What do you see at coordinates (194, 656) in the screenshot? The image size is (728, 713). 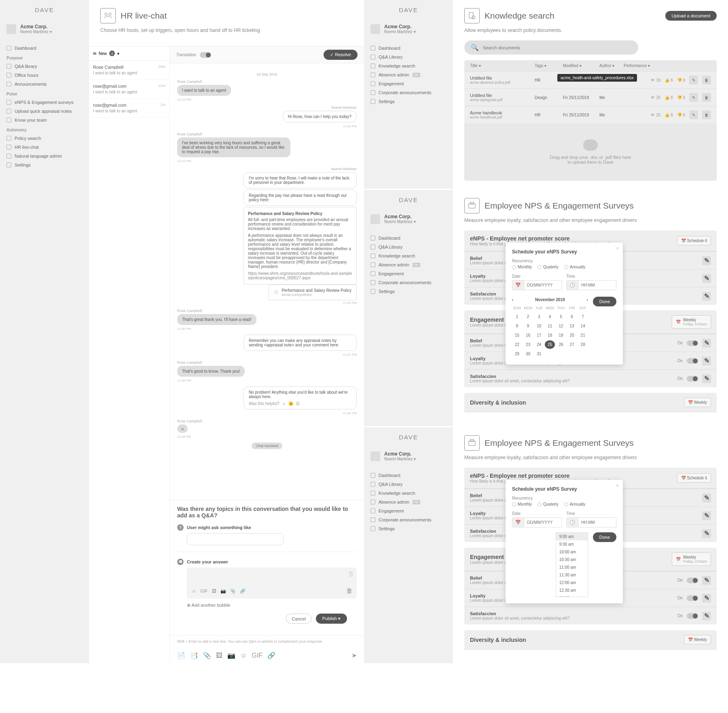 I see `article-icon: 📑` at bounding box center [194, 656].